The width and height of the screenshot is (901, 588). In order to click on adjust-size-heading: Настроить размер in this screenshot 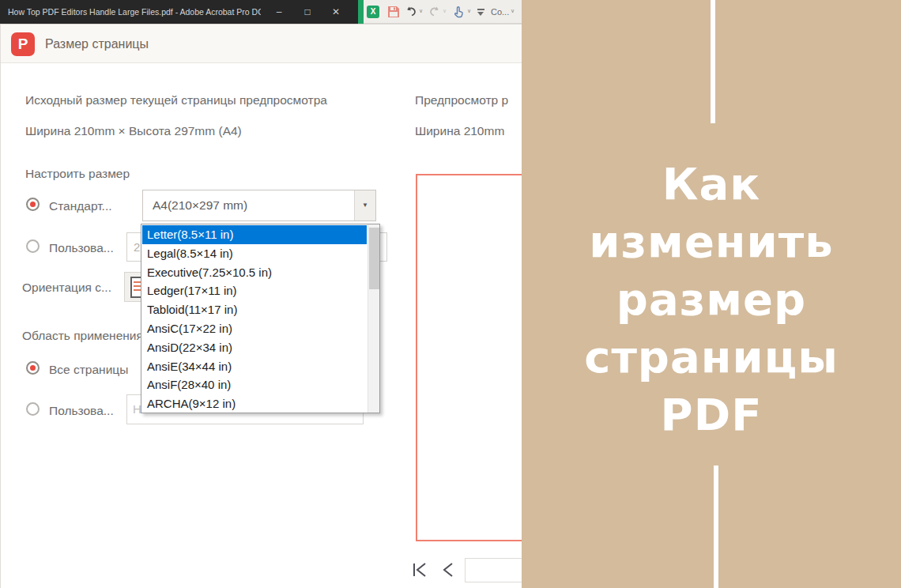, I will do `click(77, 174)`.